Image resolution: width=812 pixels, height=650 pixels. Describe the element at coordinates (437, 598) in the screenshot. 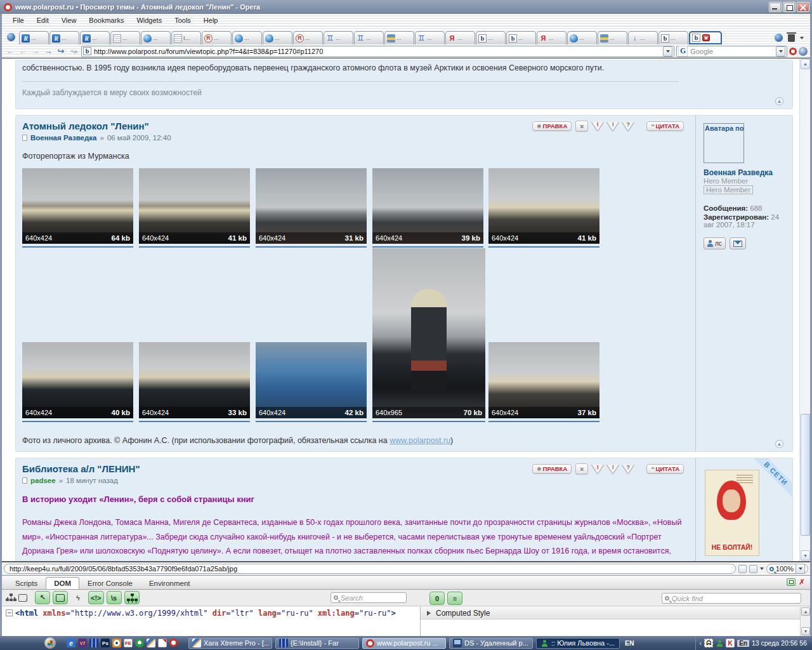

I see `zero-properties-button: 0` at that location.